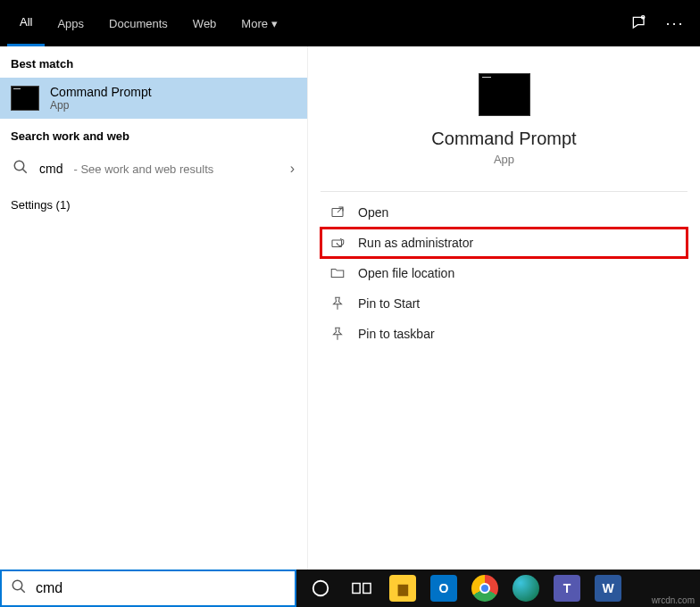 This screenshot has height=607, width=700. What do you see at coordinates (338, 334) in the screenshot?
I see `pin-taskbar-icon` at bounding box center [338, 334].